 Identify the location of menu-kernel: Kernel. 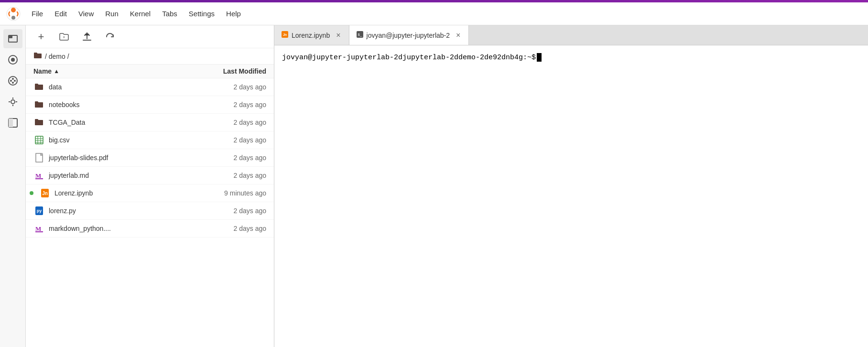
(141, 13).